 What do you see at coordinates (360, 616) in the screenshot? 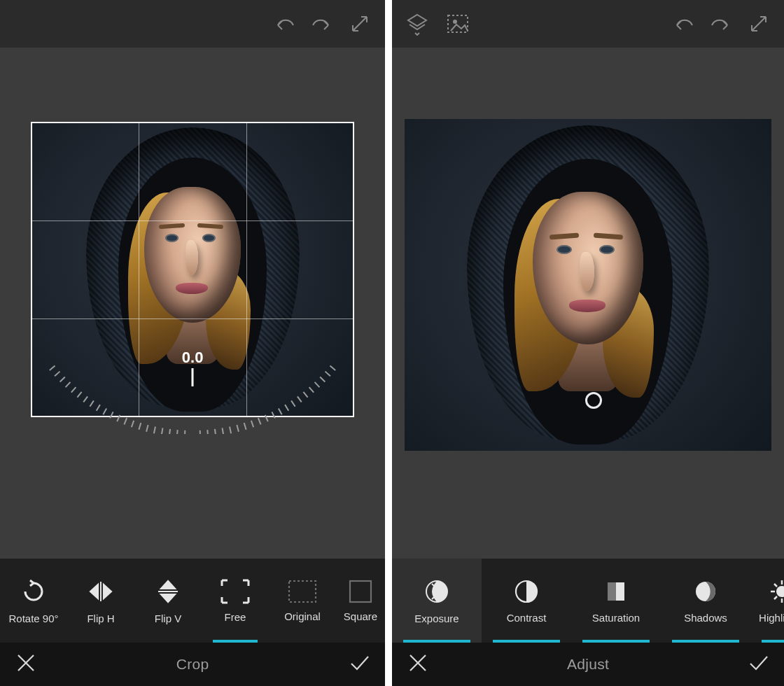
I see `tool-label: Square` at bounding box center [360, 616].